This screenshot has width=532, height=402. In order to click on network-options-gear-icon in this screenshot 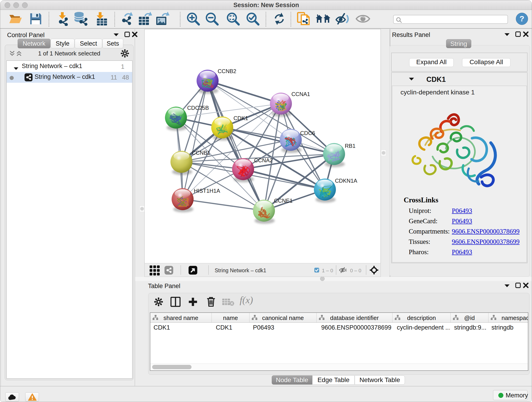, I will do `click(125, 54)`.